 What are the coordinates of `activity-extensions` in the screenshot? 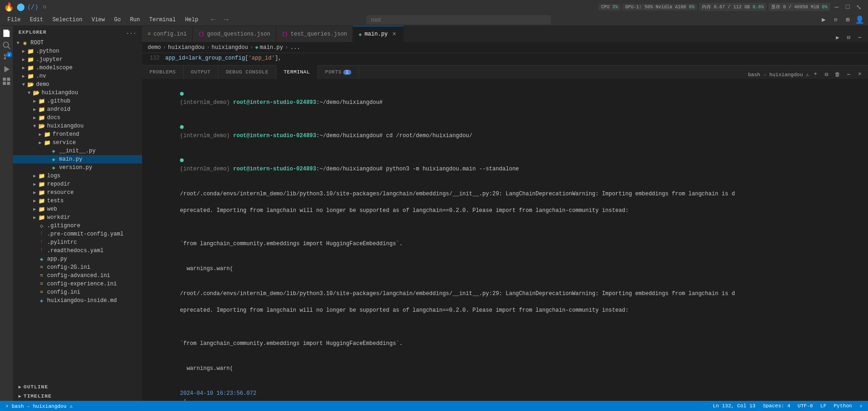 It's located at (6, 81).